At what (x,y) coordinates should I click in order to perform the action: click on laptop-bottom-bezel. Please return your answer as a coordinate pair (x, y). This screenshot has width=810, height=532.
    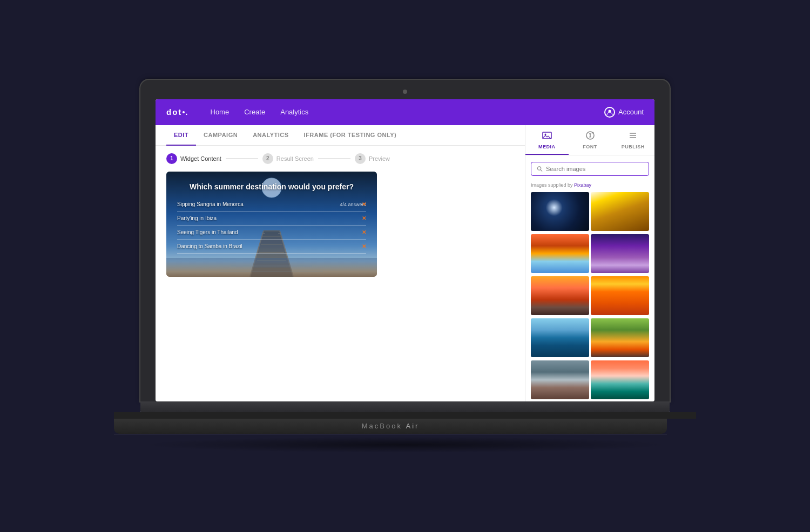
    Looking at the image, I should click on (405, 407).